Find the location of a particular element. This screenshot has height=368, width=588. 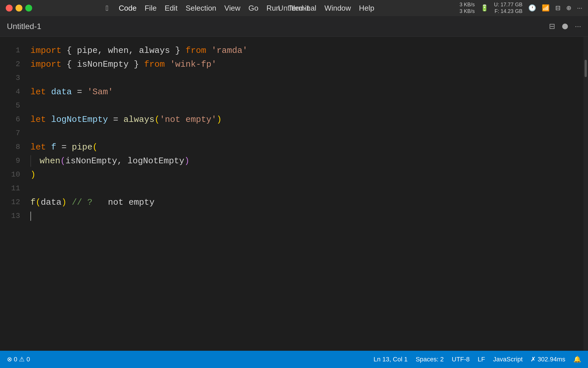

line-num-8: 8 is located at coordinates (13, 147).